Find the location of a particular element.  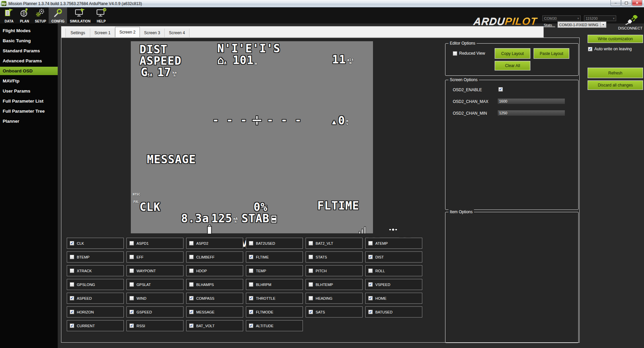

clear-all-button: Clear All is located at coordinates (513, 66).